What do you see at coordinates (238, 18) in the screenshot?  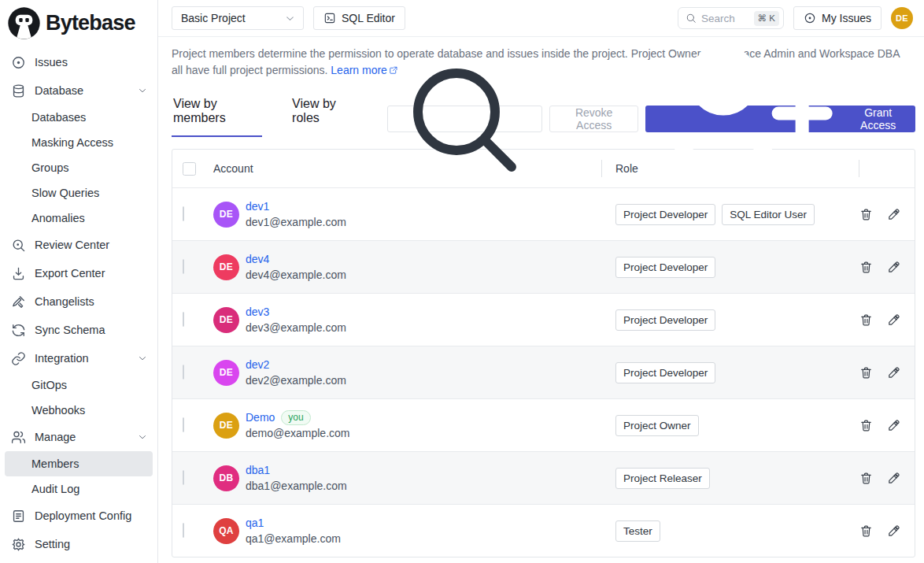 I see `project-select: Basic Project` at bounding box center [238, 18].